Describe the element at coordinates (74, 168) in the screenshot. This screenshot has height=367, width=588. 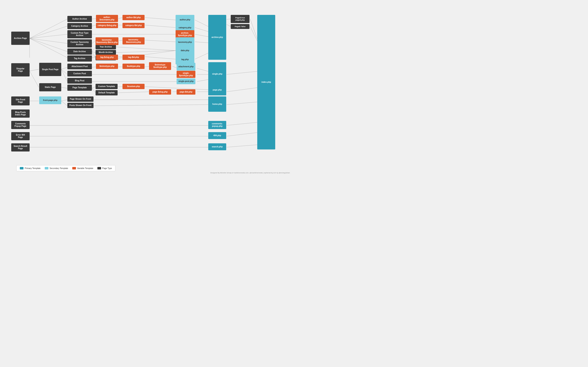
I see `legend-variable-color` at that location.